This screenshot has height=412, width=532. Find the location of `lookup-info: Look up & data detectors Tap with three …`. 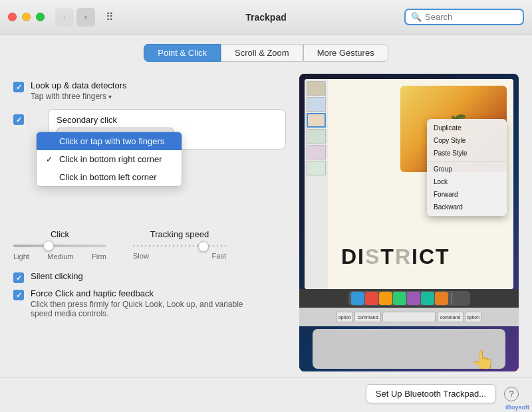

lookup-info: Look up & data detectors Tap with three … is located at coordinates (78, 90).